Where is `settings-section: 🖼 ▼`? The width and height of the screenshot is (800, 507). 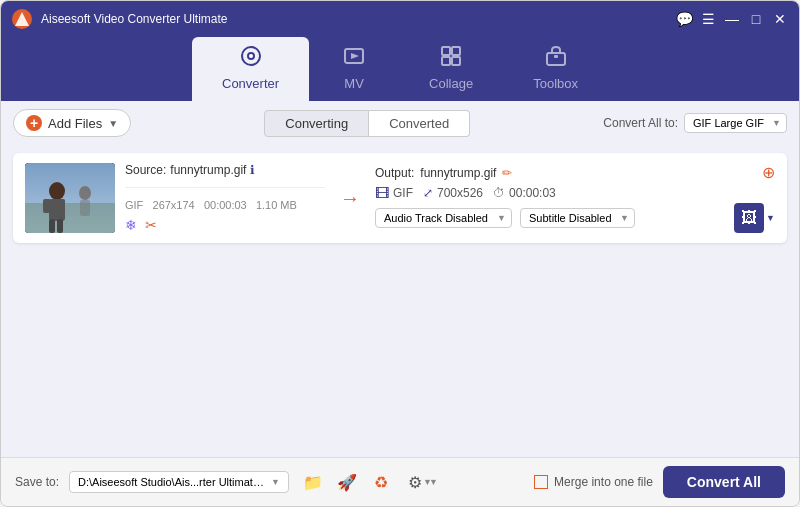
settings-section: 🖼 ▼ is located at coordinates (754, 218).